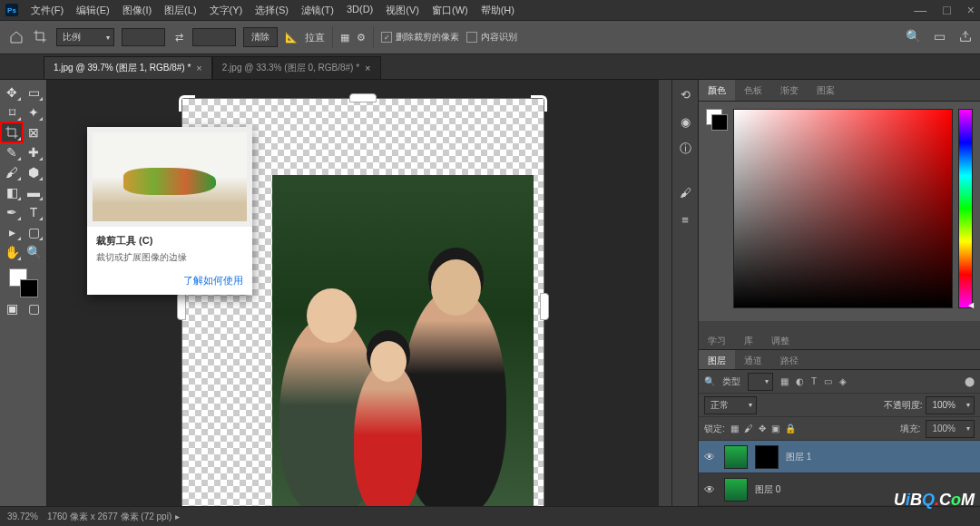 The width and height of the screenshot is (980, 526). What do you see at coordinates (297, 67) in the screenshot?
I see `document-tab-2: 2.jpg @ 33.3% (图层 0, RGB/8#) *×` at bounding box center [297, 67].